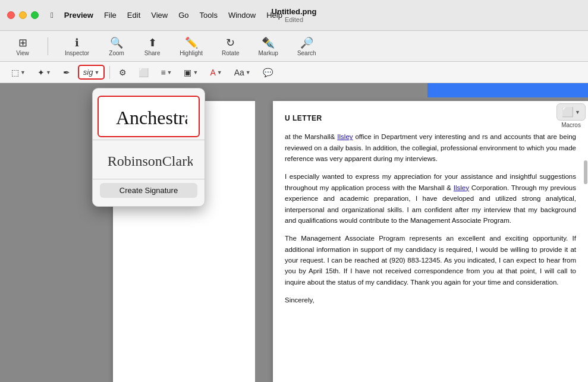 The height and width of the screenshot is (382, 588). What do you see at coordinates (294, 12) in the screenshot?
I see `filename-label: Untitled.png` at bounding box center [294, 12].